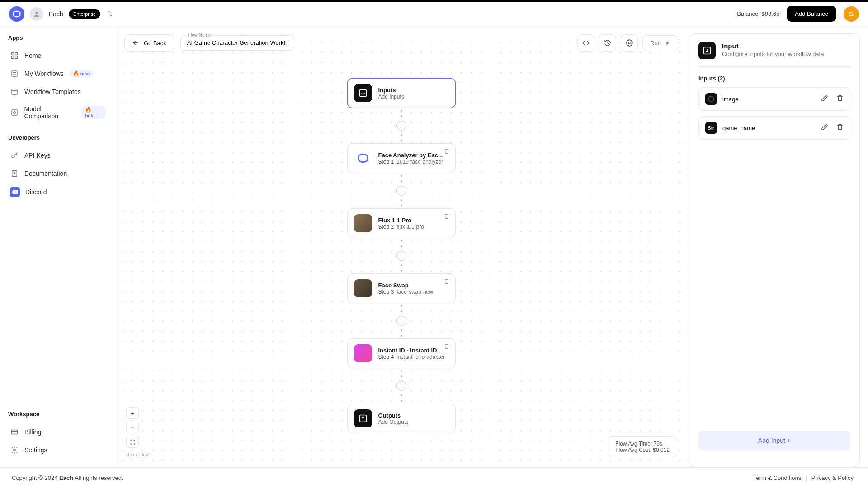 This screenshot has width=868, height=488. Describe the element at coordinates (363, 353) in the screenshot. I see `step4-icon` at that location.